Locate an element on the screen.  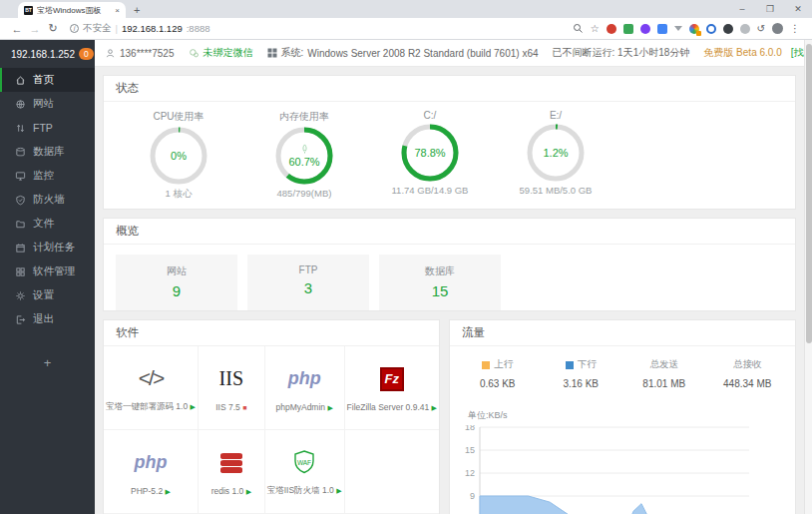
stat-value: 0.63 KB is located at coordinates (498, 383).